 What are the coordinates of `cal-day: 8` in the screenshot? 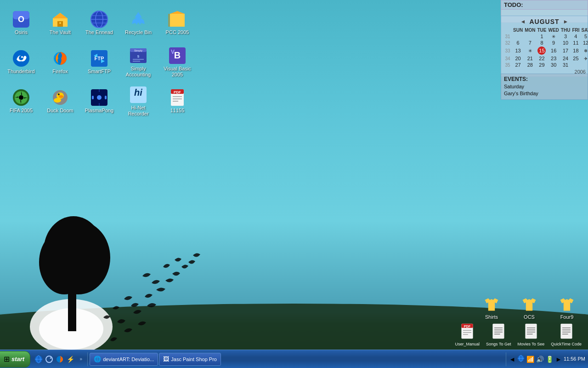 It's located at (542, 43).